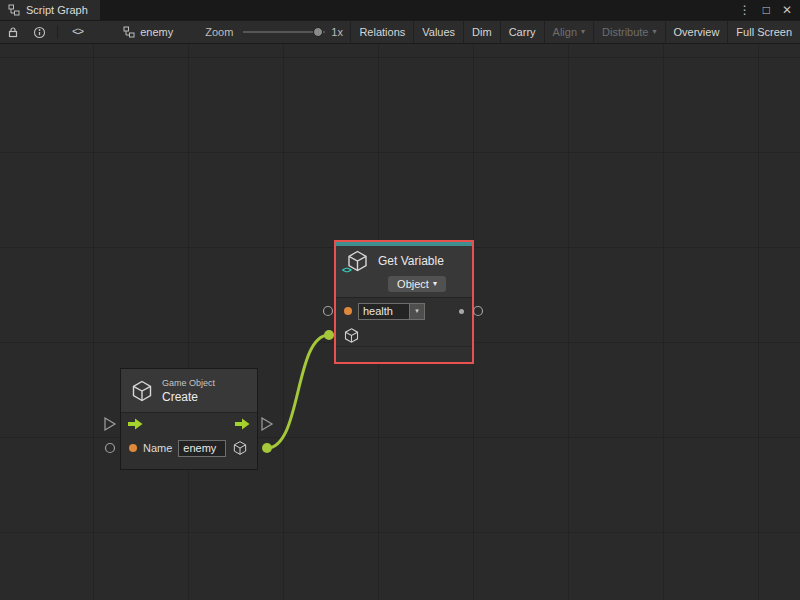  What do you see at coordinates (770, 10) in the screenshot?
I see `window-controls: ⋮ □ ✕` at bounding box center [770, 10].